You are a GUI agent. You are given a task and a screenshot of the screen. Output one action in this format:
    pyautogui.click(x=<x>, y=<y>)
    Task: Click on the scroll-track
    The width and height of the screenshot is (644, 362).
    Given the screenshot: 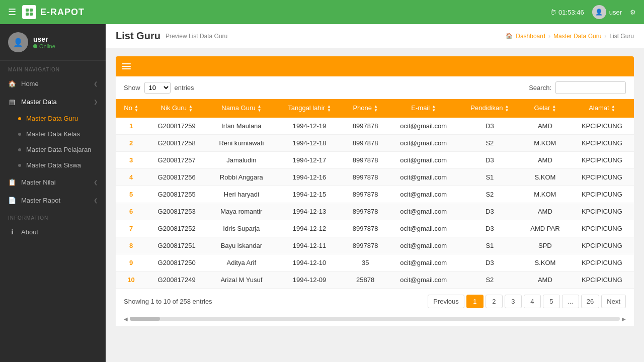 What is the action you would take?
    pyautogui.click(x=375, y=319)
    